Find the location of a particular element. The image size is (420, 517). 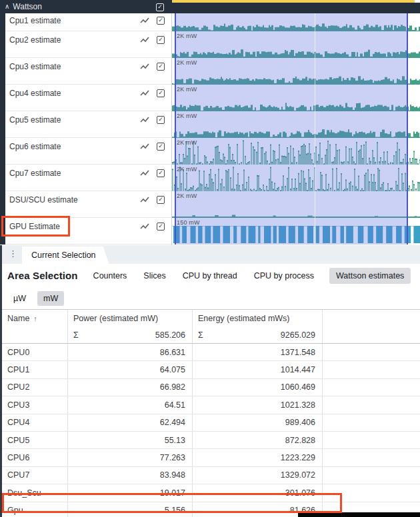

detail-tab-cpu-by-thread: CPU by thread is located at coordinates (210, 276).